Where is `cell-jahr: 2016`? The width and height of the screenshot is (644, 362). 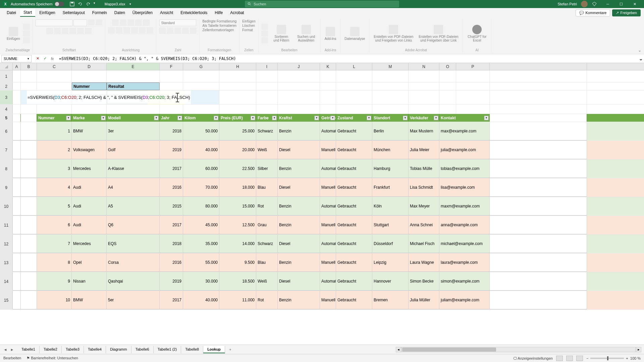 cell-jahr: 2016 is located at coordinates (171, 188).